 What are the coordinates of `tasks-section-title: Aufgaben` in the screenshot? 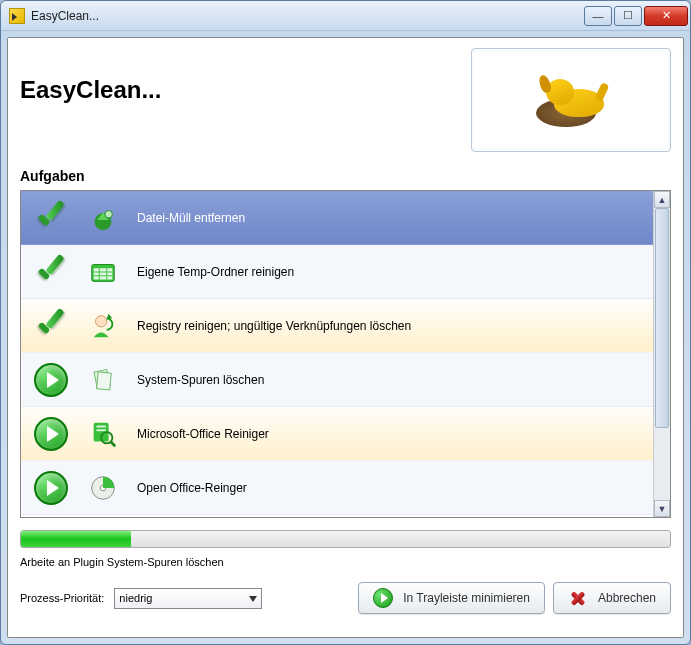 It's located at (346, 176).